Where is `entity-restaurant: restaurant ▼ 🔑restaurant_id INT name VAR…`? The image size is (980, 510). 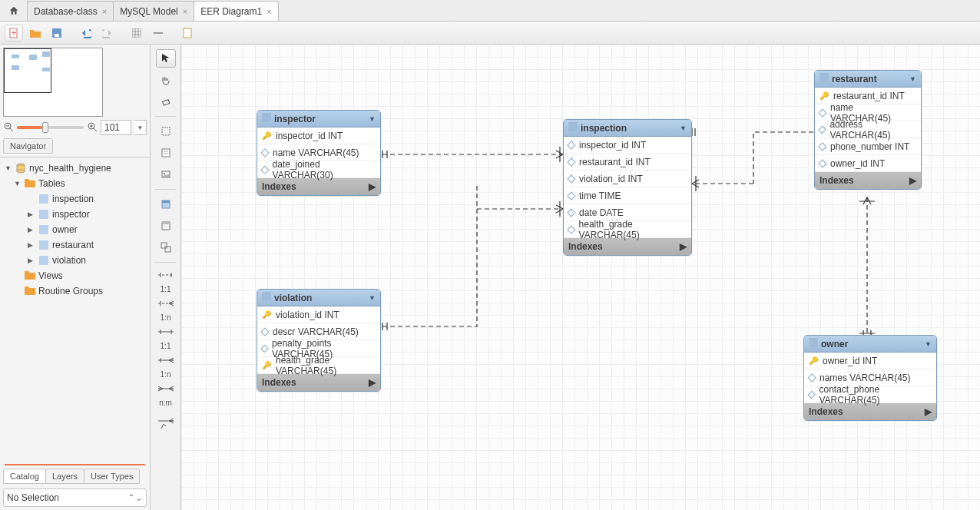 entity-restaurant: restaurant ▼ 🔑restaurant_id INT name VAR… is located at coordinates (868, 130).